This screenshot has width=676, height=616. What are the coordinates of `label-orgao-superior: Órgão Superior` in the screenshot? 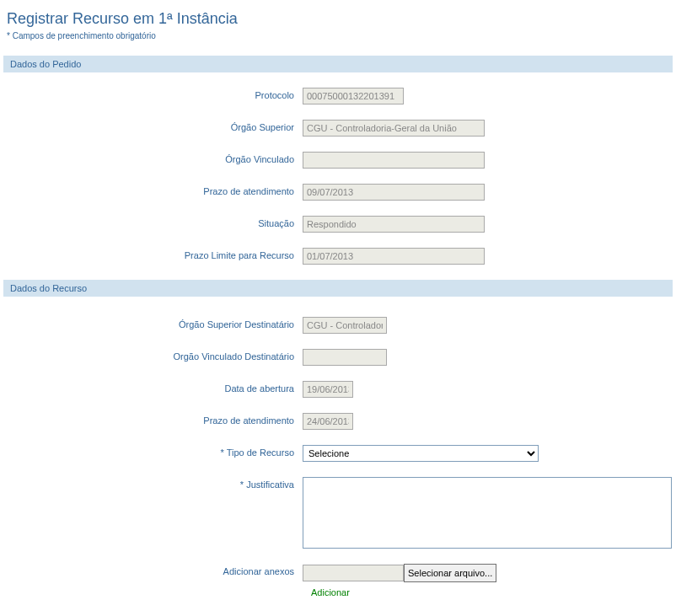 It's located at (153, 126).